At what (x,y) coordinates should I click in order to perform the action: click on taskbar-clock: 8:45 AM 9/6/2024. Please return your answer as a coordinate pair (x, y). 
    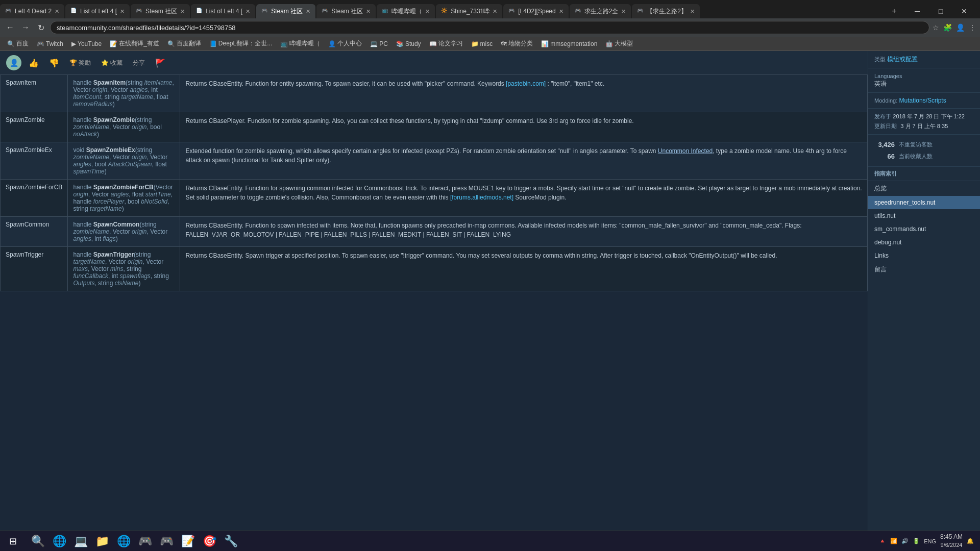
    Looking at the image, I should click on (951, 541).